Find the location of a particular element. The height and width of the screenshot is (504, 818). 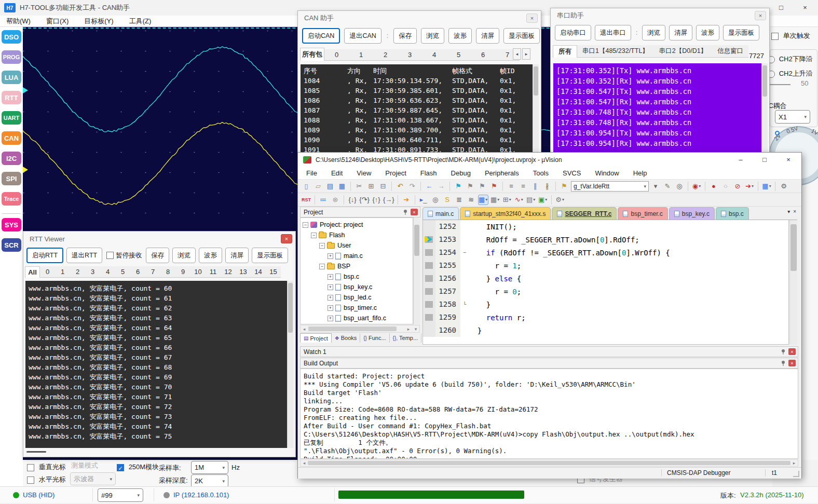

sample-rate-dropdown: 1M ▾ is located at coordinates (210, 467).